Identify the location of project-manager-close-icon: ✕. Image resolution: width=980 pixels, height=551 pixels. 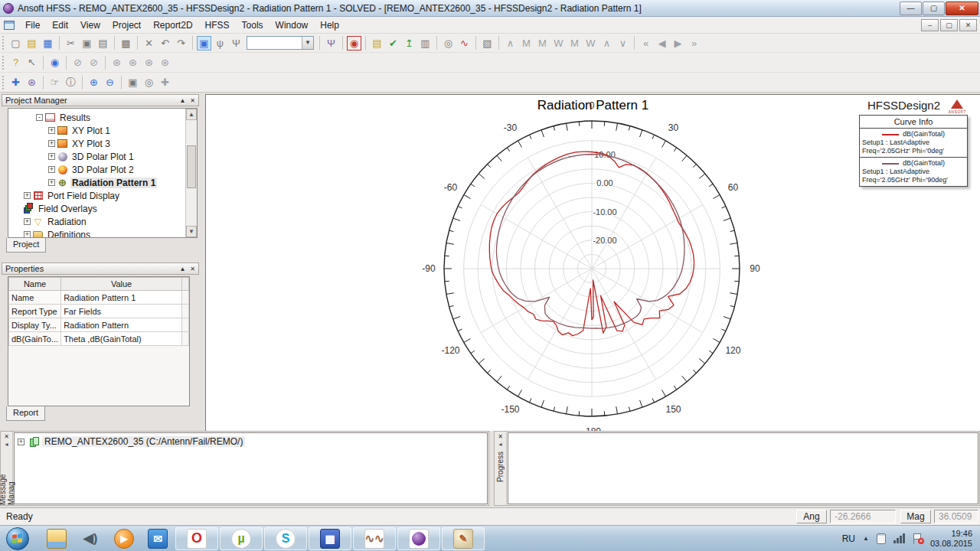
(193, 101).